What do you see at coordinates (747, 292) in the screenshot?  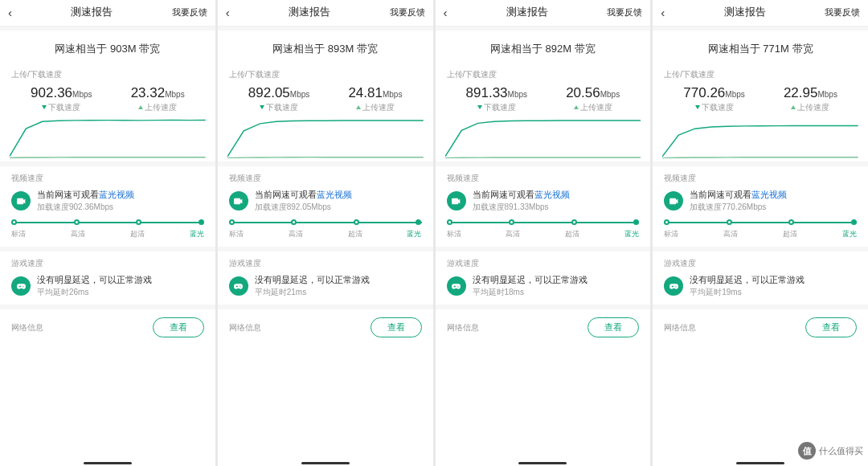 I see `game-latency-value: 平均延时19ms` at bounding box center [747, 292].